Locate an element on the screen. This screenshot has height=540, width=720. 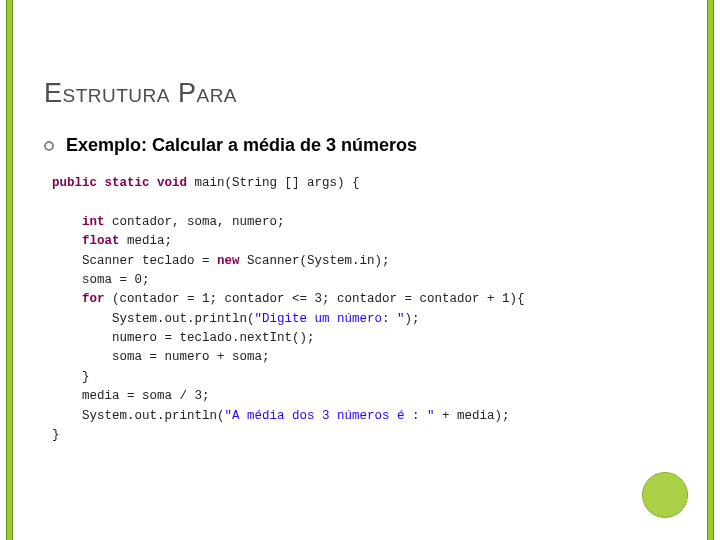
bullet-icon is located at coordinates (49, 146).